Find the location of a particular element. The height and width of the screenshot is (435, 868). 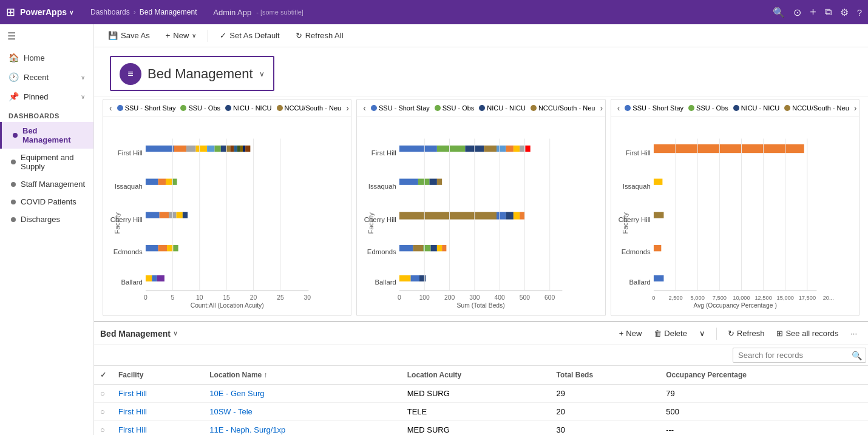

row-2-facility: First Hill is located at coordinates (158, 412).